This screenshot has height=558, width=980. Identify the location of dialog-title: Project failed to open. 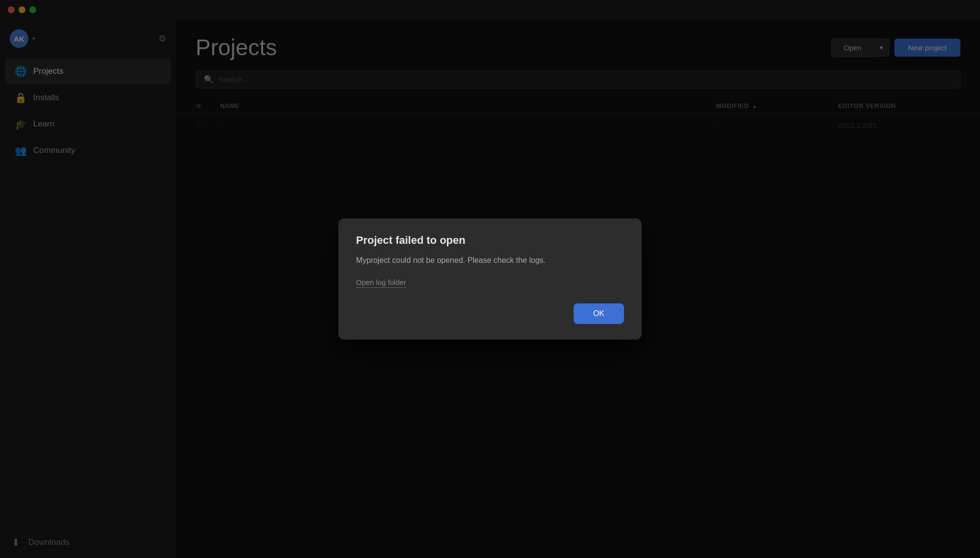
(490, 240).